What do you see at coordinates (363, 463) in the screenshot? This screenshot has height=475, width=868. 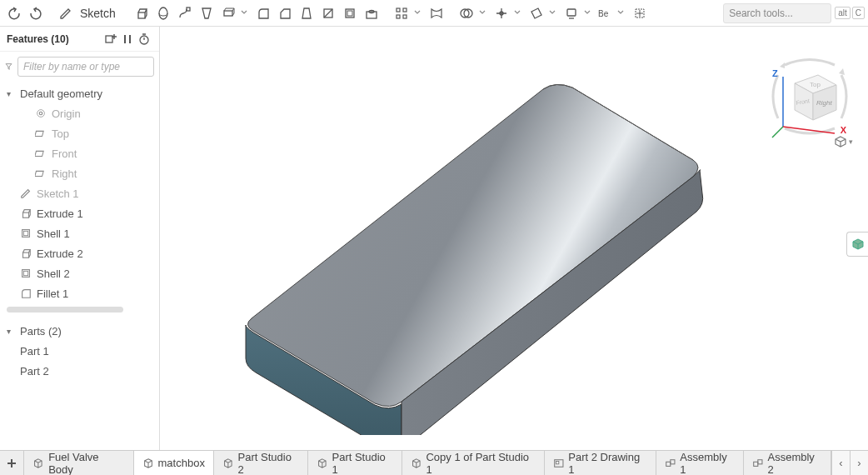 I see `tab-label: Part Studio 1` at bounding box center [363, 463].